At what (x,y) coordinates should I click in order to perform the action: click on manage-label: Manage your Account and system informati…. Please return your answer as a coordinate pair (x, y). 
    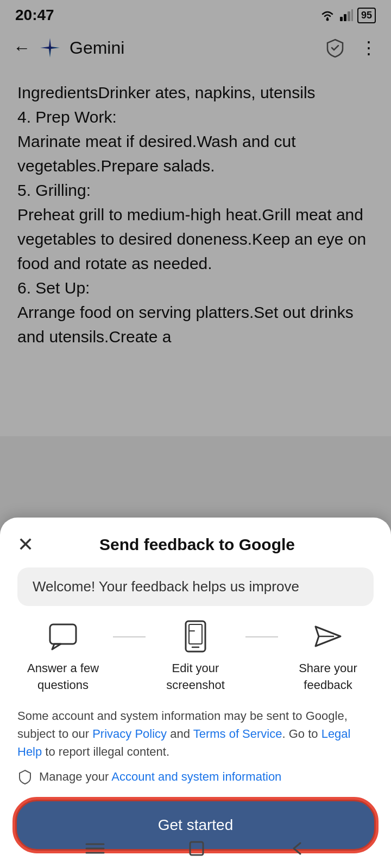
    Looking at the image, I should click on (160, 777).